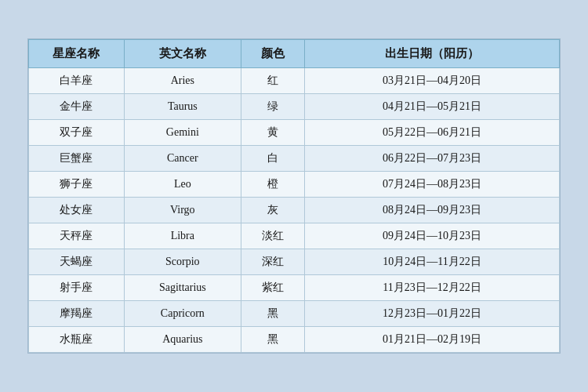 The width and height of the screenshot is (588, 392). I want to click on cell-zh: 天秤座, so click(77, 237).